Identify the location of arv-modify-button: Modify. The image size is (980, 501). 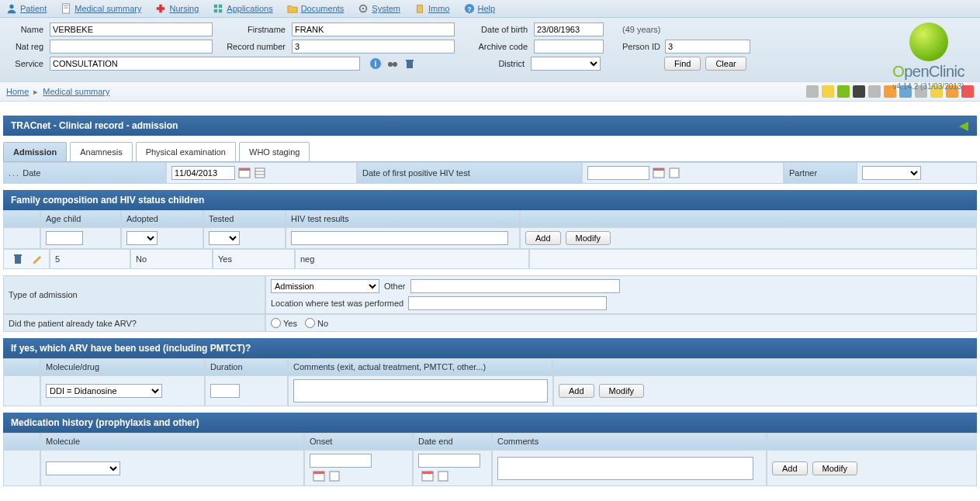
(622, 391).